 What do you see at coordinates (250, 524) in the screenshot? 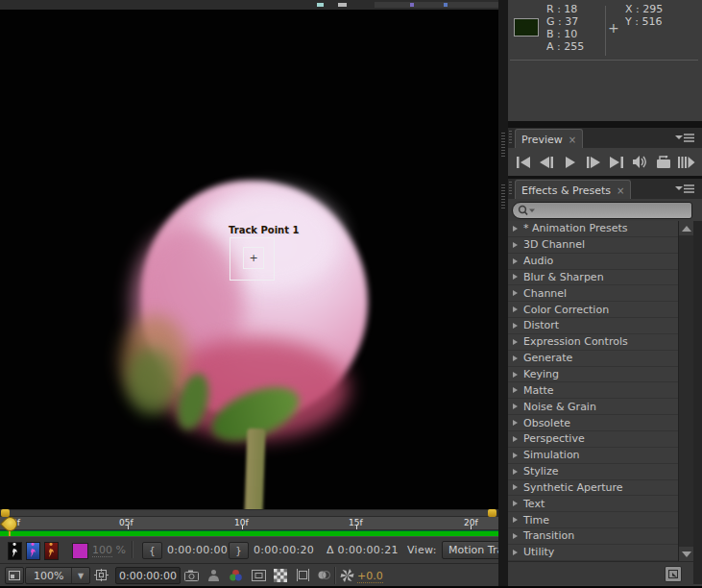
I see `time-ruler: 0f 05f 10f 15f 20f` at bounding box center [250, 524].